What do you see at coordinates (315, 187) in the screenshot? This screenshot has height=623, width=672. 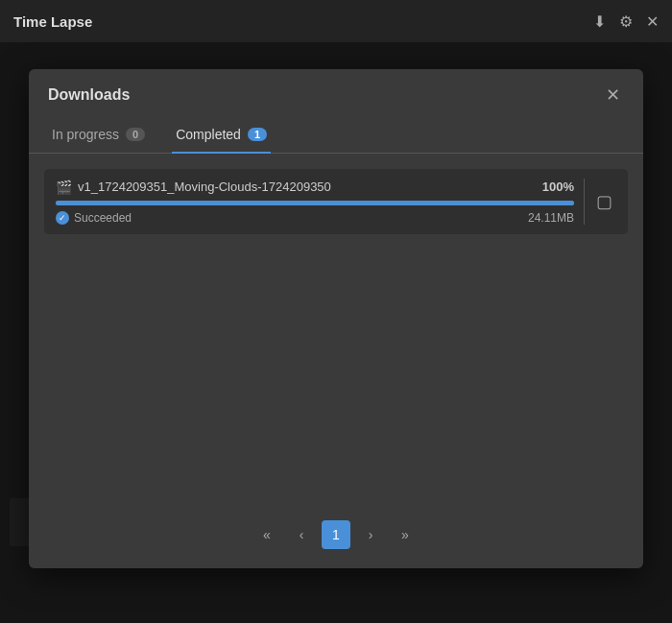 I see `download-item-top: 🎬 v1_1724209351_Moving-Clouds-1724209350…` at bounding box center [315, 187].